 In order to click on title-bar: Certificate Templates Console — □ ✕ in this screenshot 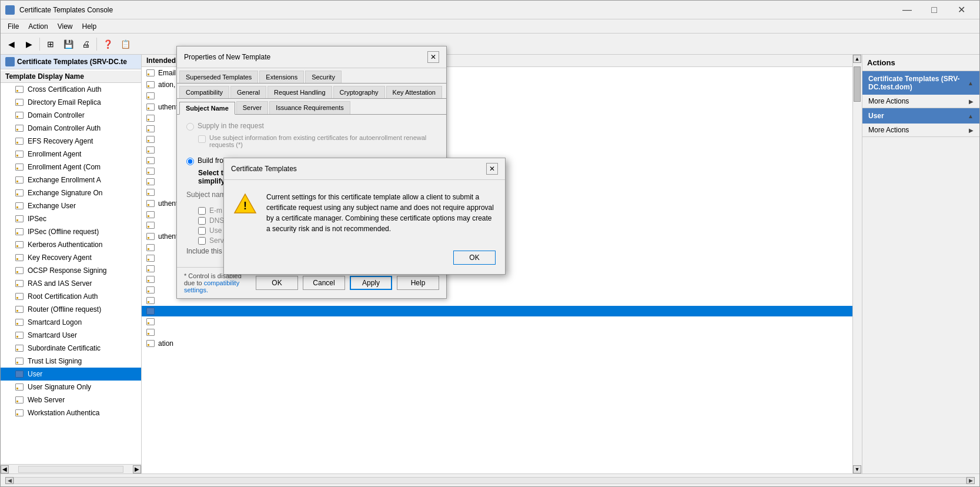, I will do `click(490, 10)`.